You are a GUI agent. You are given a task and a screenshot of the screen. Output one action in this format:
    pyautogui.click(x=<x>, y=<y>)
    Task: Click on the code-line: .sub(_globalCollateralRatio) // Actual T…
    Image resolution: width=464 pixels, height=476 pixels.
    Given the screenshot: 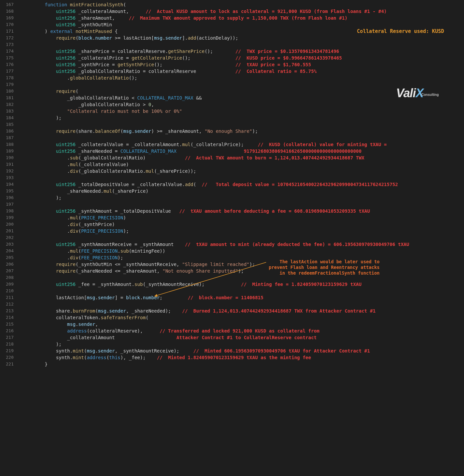 What is the action you would take?
    pyautogui.click(x=243, y=158)
    